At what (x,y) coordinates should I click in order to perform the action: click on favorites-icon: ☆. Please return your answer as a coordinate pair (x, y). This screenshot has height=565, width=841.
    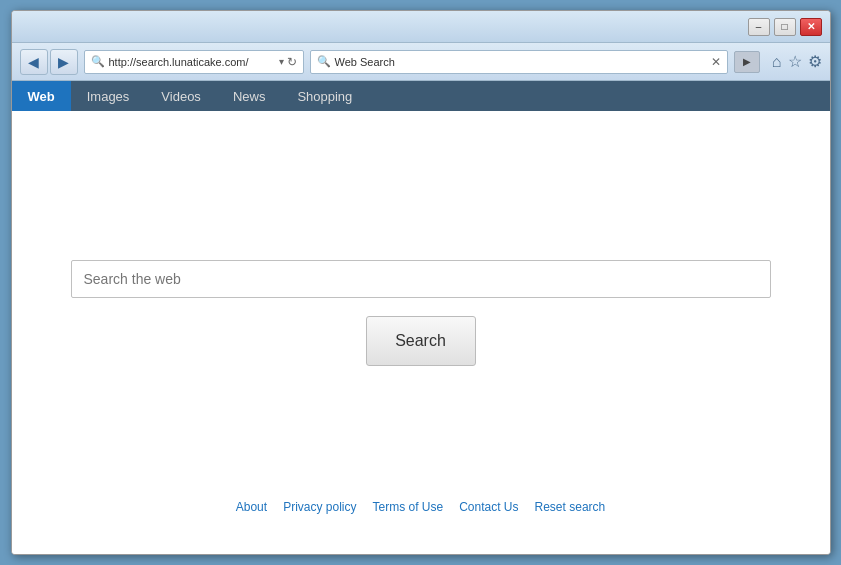
    Looking at the image, I should click on (795, 62).